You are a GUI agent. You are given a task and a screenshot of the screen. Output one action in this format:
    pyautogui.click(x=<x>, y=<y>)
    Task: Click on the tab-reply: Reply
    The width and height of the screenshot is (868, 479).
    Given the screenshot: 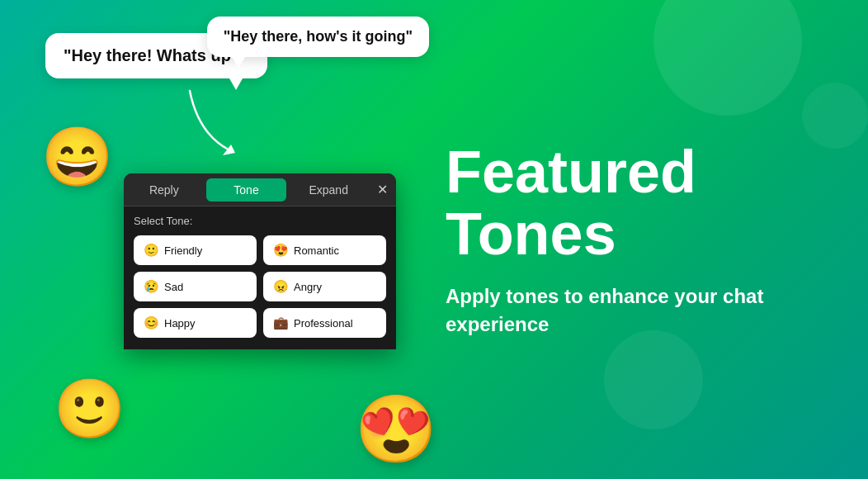 What is the action you would take?
    pyautogui.click(x=164, y=190)
    